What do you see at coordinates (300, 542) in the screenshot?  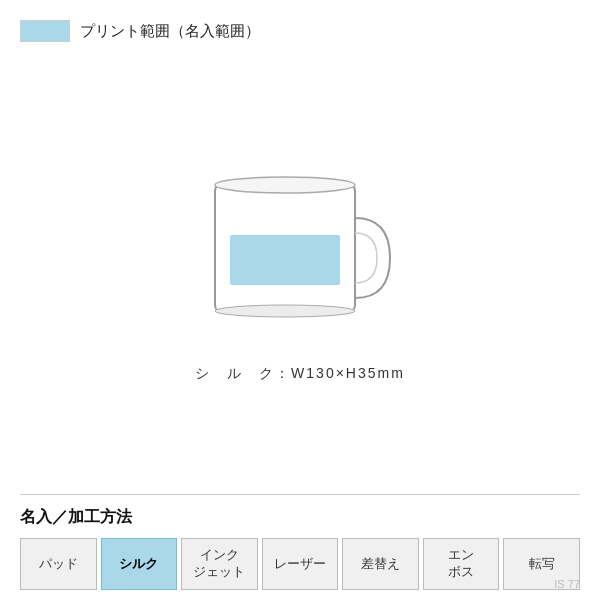 I see `bottom-section: 名入／加工方法 パッドシルクインクジェットレーザー差替えエンボス転写` at bounding box center [300, 542].